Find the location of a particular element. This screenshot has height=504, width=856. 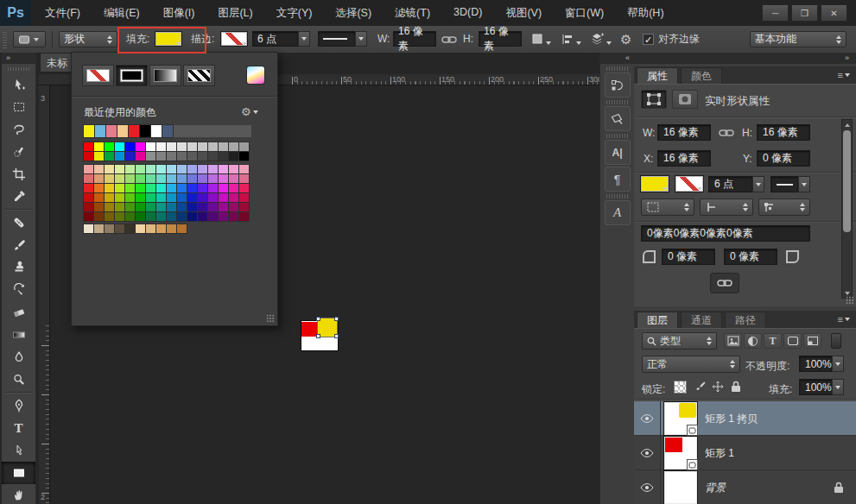

prop-h-field: 16 像素 is located at coordinates (783, 133).